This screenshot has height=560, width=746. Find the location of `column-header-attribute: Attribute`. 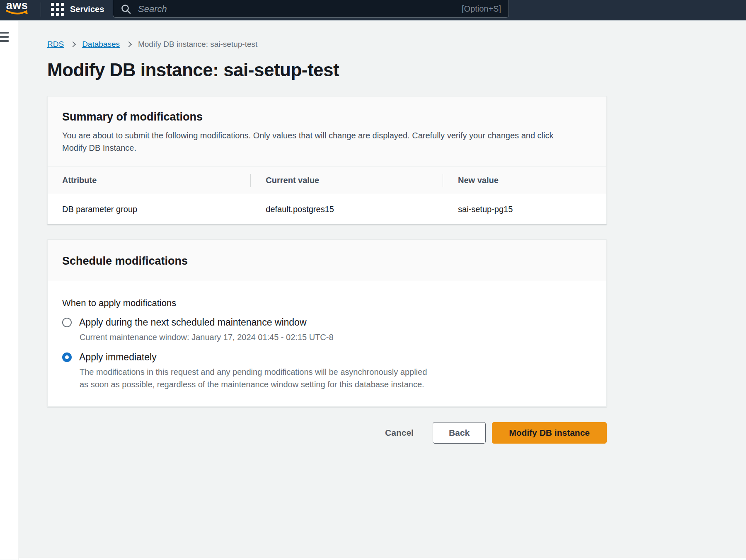

column-header-attribute: Attribute is located at coordinates (149, 181).